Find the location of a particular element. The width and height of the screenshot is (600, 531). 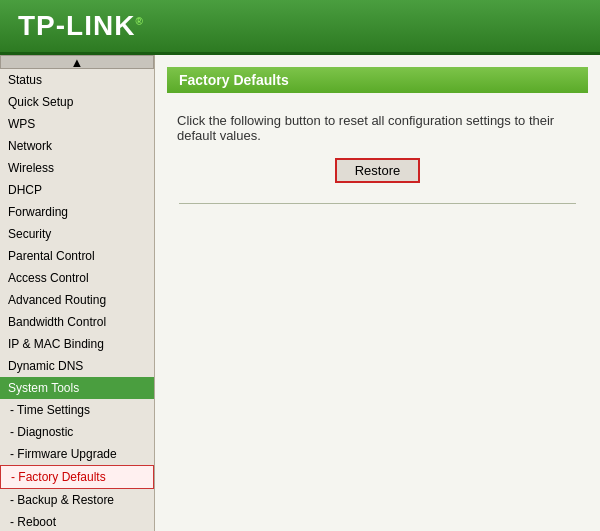

page-title-bar: Factory Defaults is located at coordinates (378, 80).